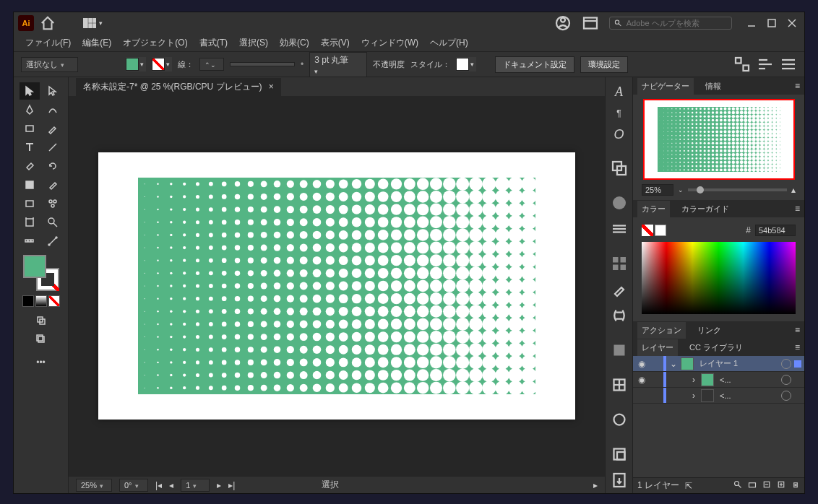  Describe the element at coordinates (658, 348) in the screenshot. I see `tab-layers: レイヤー` at that location.